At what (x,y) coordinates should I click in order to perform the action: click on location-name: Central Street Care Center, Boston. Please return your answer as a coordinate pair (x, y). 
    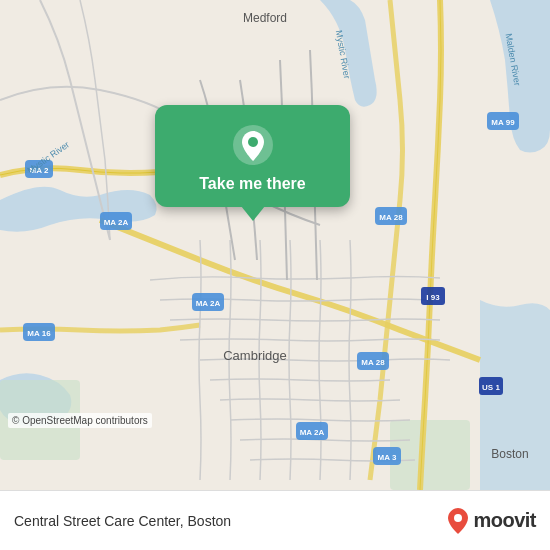
    Looking at the image, I should click on (230, 521).